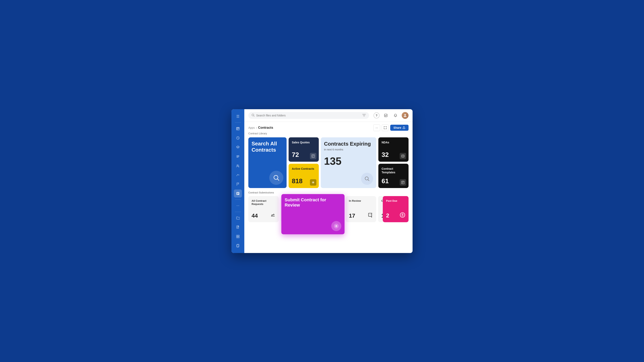 The image size is (644, 362). I want to click on past-due-title: Past Due, so click(396, 205).